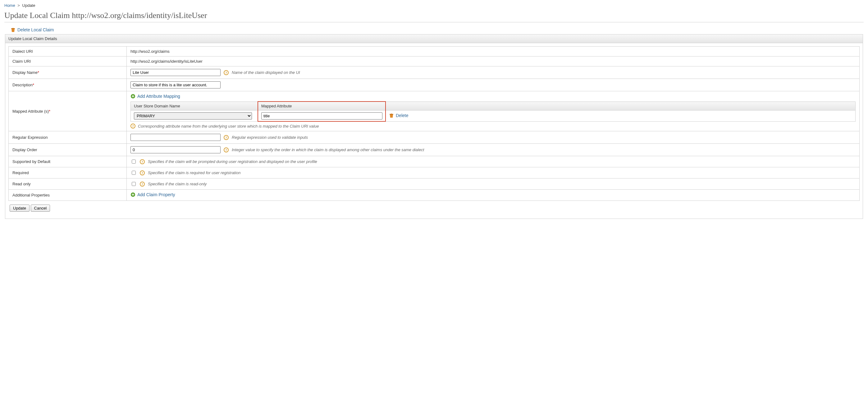  I want to click on description-input, so click(176, 85).